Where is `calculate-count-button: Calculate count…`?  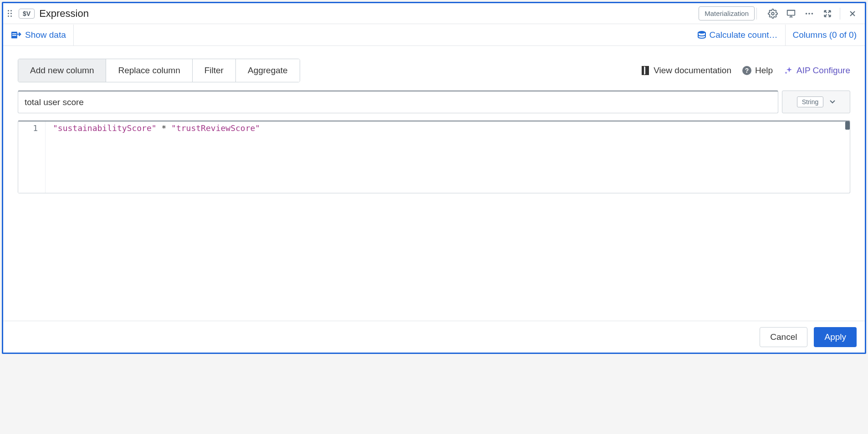 calculate-count-button: Calculate count… is located at coordinates (738, 35).